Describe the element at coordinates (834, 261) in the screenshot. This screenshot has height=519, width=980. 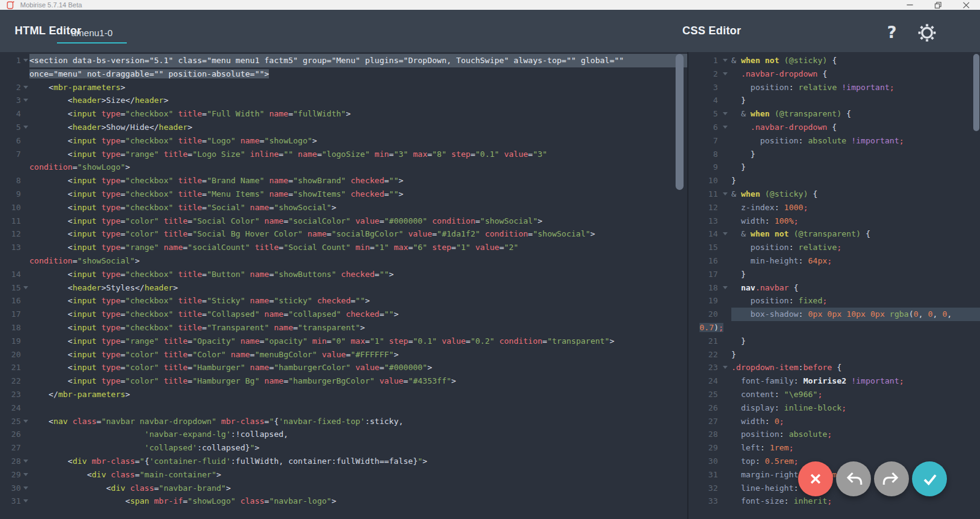
I see `code-line: 16 min-height: 64px;` at that location.